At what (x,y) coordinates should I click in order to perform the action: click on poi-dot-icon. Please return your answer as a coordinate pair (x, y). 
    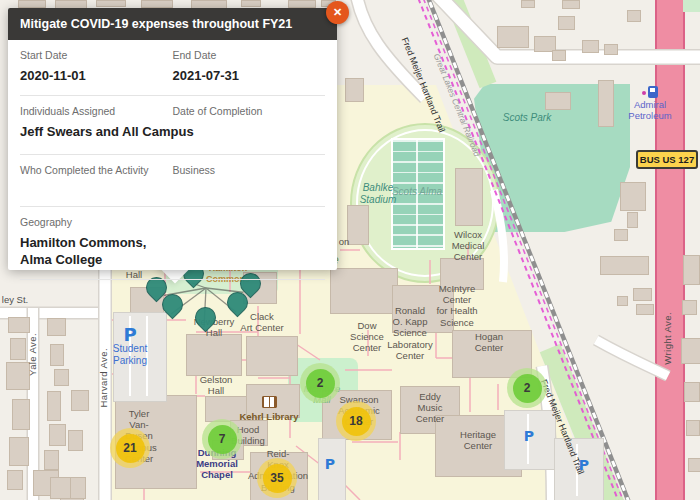
    Looking at the image, I should click on (644, 93).